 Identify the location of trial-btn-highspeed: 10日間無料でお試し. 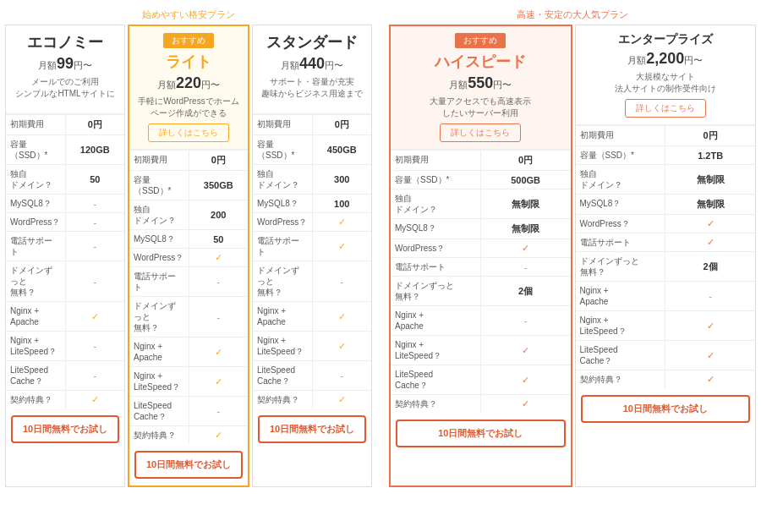
(480, 433).